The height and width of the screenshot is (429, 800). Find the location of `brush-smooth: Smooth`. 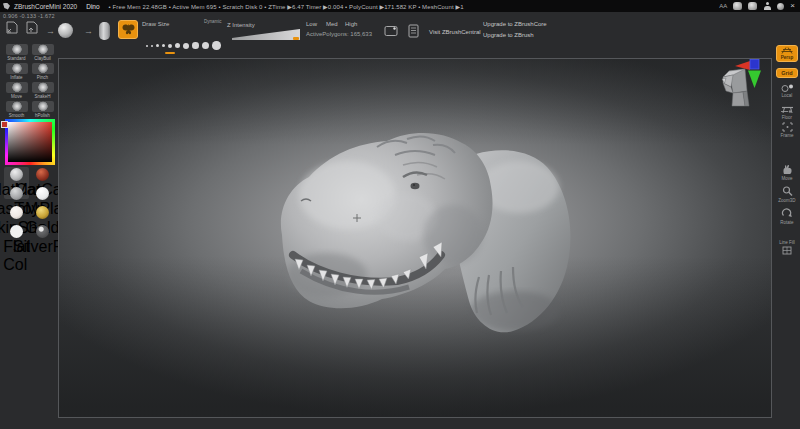

brush-smooth: Smooth is located at coordinates (16, 110).